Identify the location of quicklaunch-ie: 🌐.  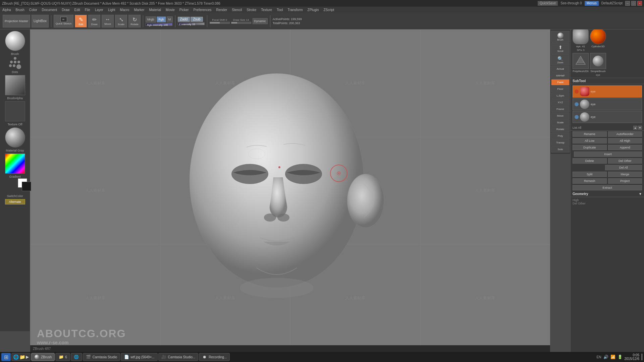
(16, 357).